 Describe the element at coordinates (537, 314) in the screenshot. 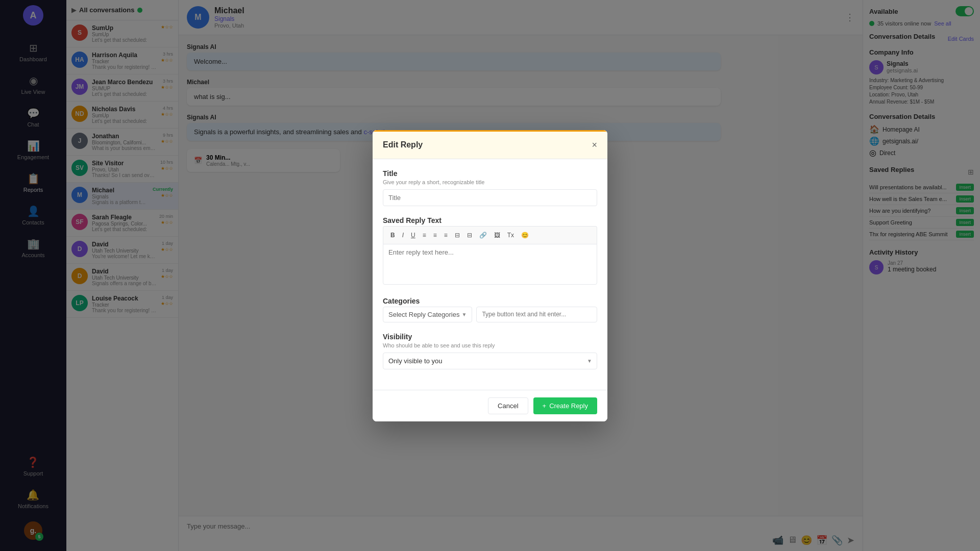

I see `tag-input` at that location.